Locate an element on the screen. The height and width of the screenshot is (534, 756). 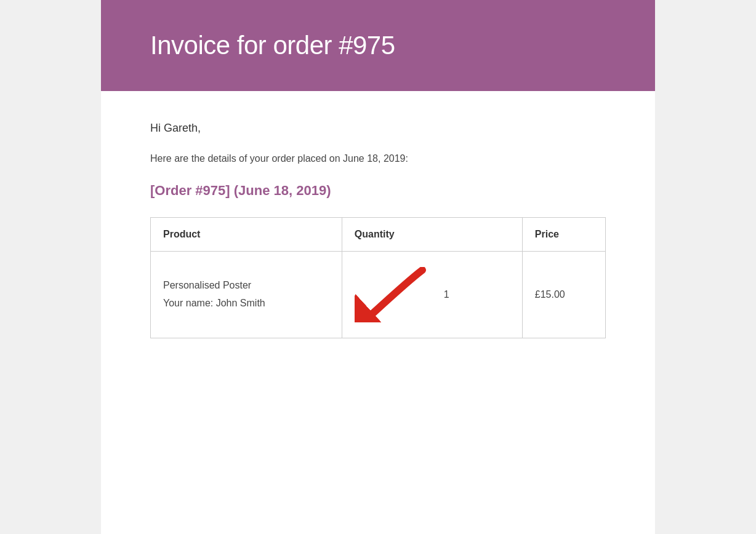
product-meta: Your name: John Smith is located at coordinates (246, 304).